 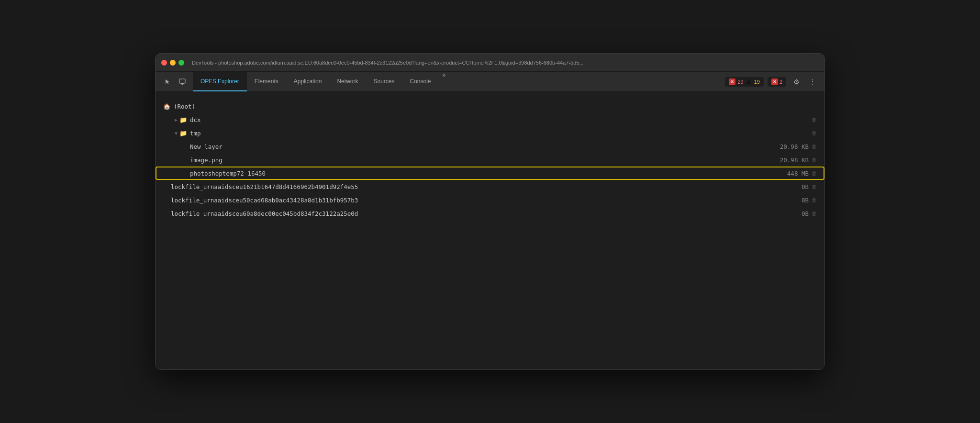 I want to click on warning-icon: ⚠, so click(x=749, y=82).